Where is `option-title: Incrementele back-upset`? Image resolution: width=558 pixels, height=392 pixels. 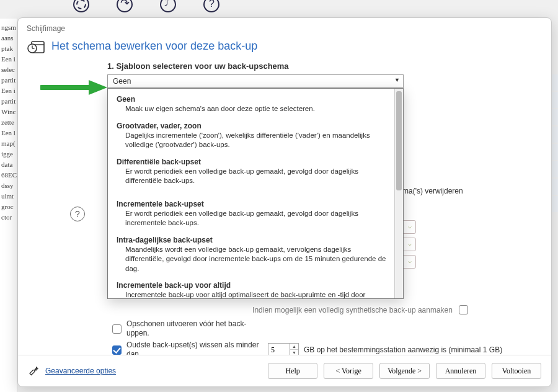 option-title: Incrementele back-upset is located at coordinates (252, 204).